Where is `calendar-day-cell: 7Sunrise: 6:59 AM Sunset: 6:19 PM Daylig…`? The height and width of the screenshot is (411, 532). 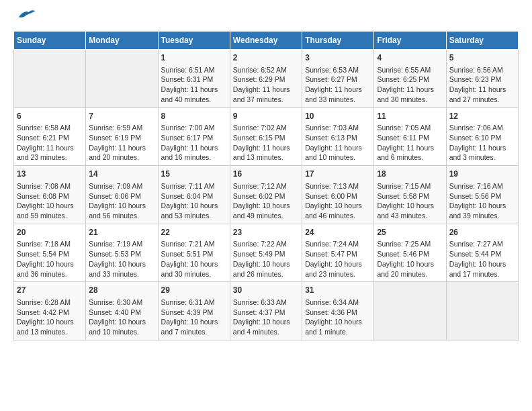
calendar-day-cell: 7Sunrise: 6:59 AM Sunset: 6:19 PM Daylig… is located at coordinates (122, 137).